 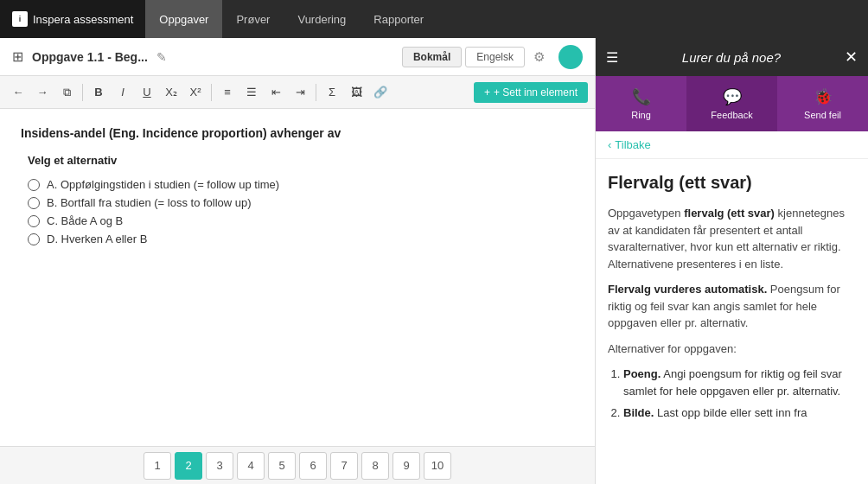 I want to click on copy-btn: ⧉, so click(x=67, y=92).